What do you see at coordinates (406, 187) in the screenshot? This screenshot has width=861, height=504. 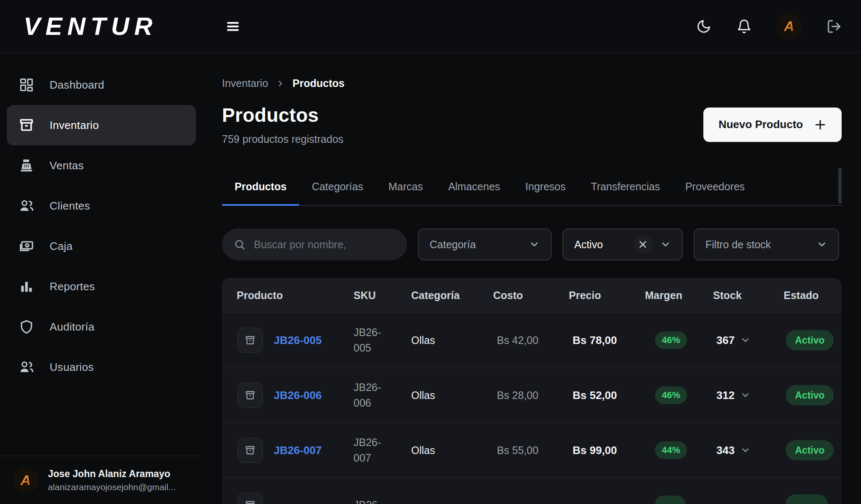 I see `tab-marcas: Marcas` at bounding box center [406, 187].